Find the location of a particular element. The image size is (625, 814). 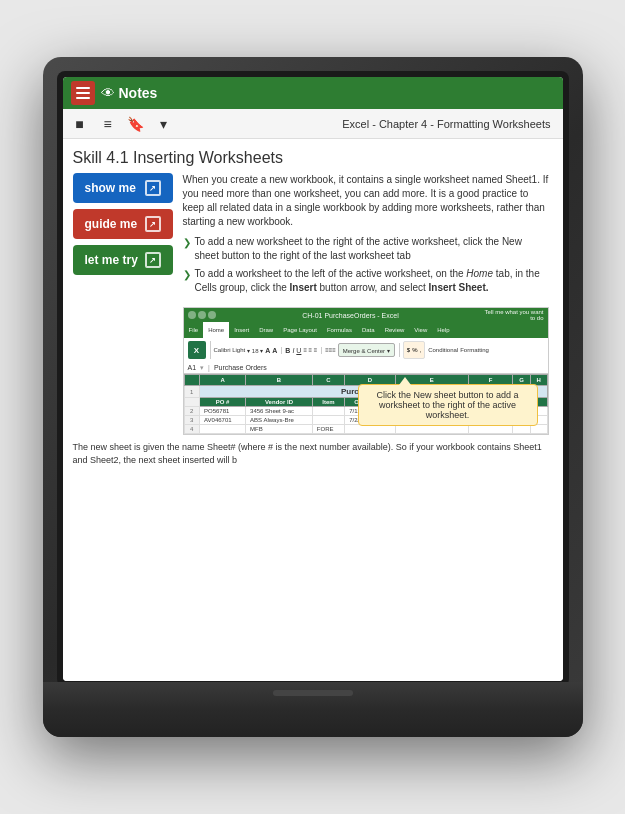

formula-content: Purchase Orders is located at coordinates (240, 368).